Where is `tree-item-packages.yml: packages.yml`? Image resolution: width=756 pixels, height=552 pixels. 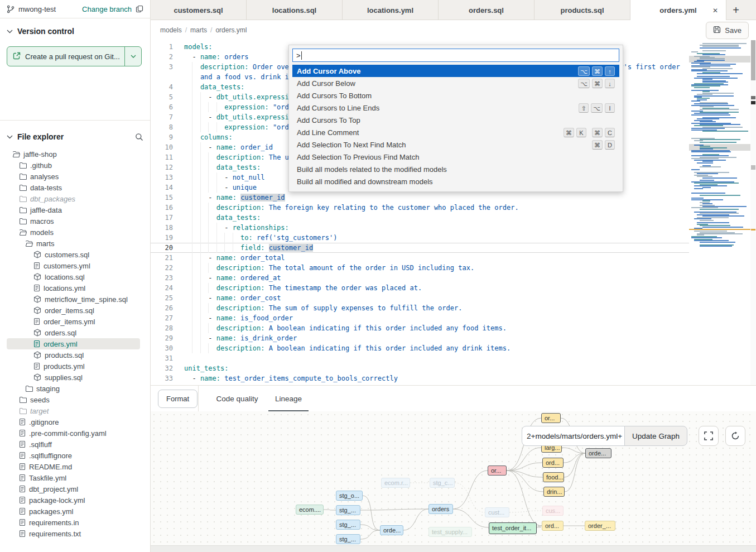 tree-item-packages.yml: packages.yml is located at coordinates (74, 511).